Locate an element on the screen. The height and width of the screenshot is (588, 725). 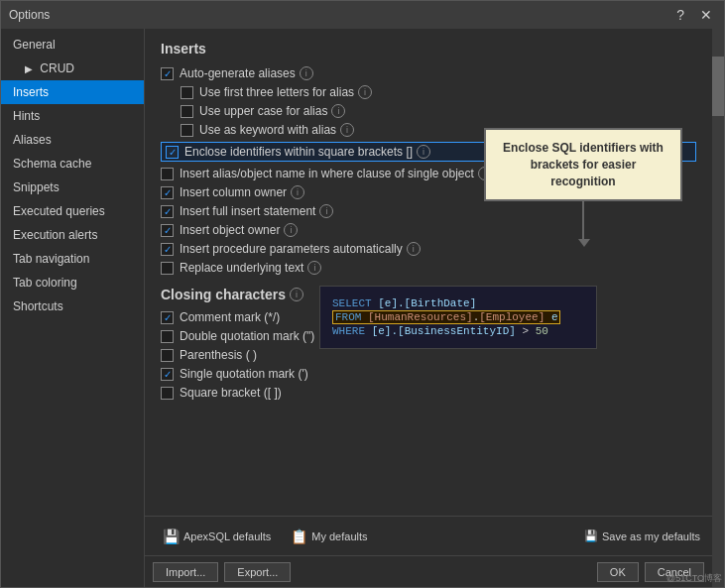
info-first-three-letters: i is located at coordinates (365, 92).